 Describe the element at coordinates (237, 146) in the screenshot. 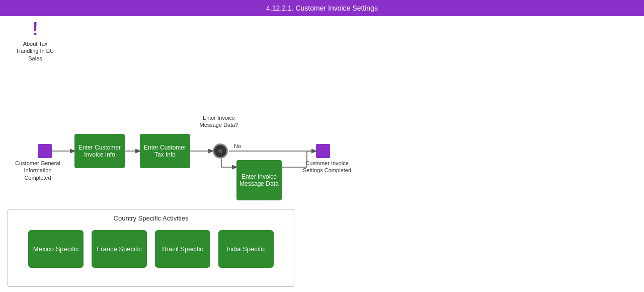

I see `svg-text: No` at that location.